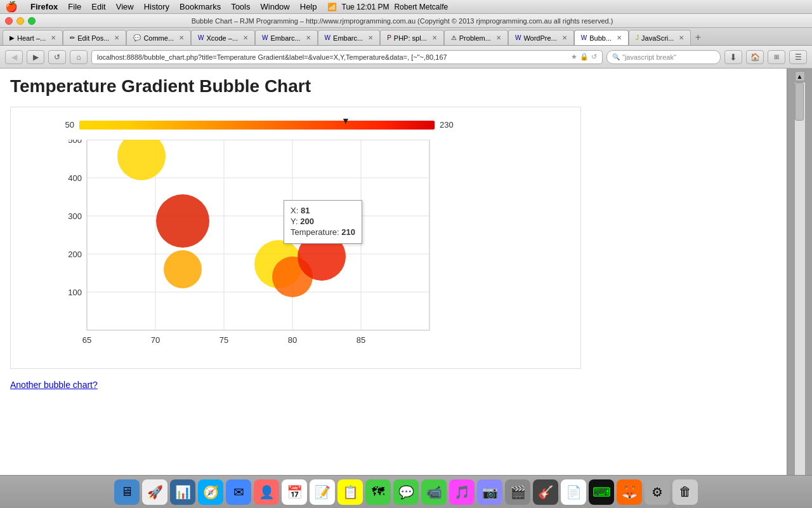 The width and height of the screenshot is (812, 508). Describe the element at coordinates (755, 57) in the screenshot. I see `nav-icon2: 🏠` at that location.